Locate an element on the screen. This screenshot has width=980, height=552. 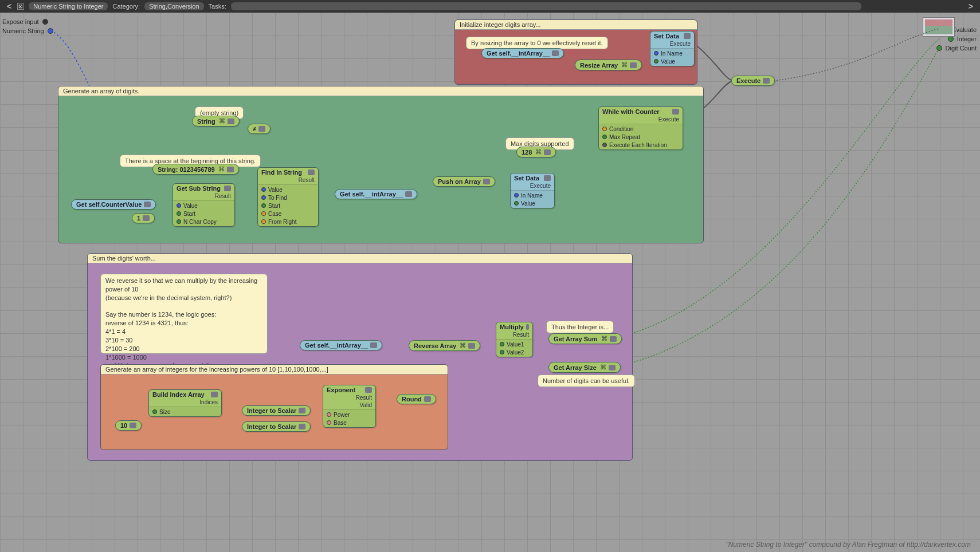
node-label: String: 0123456789 is located at coordinates (186, 169).